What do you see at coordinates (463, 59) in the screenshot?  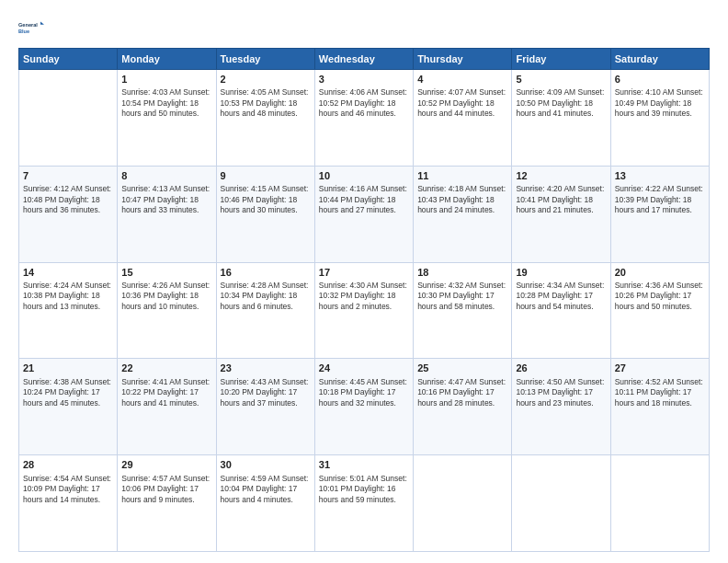 I see `weekday-header-thursday: Thursday` at bounding box center [463, 59].